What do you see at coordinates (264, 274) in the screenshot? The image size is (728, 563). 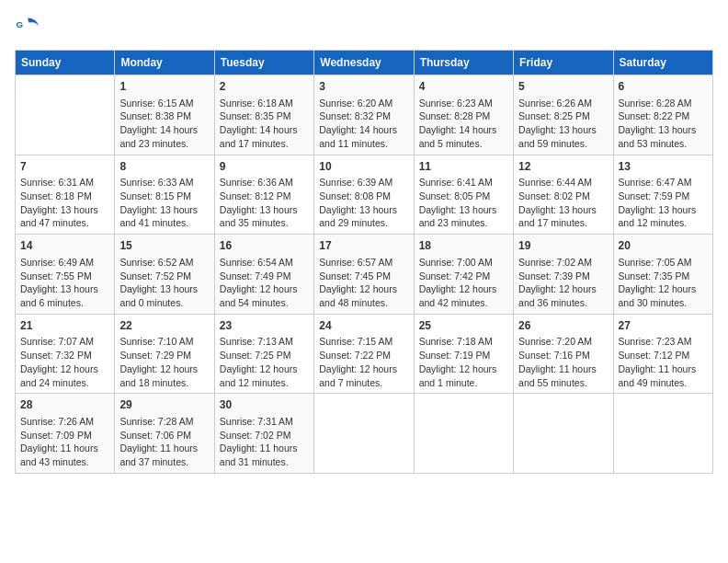 I see `calendar-cell: 16Sunrise: 6:54 AM Sunset: 7:49 PM Dayli…` at bounding box center [264, 274].